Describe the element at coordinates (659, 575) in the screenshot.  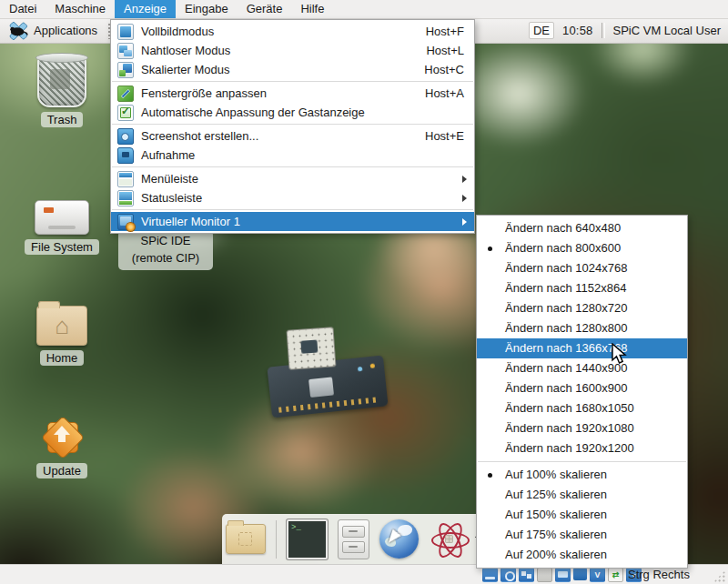
I see `host-key-label: Strg Rechts` at that location.